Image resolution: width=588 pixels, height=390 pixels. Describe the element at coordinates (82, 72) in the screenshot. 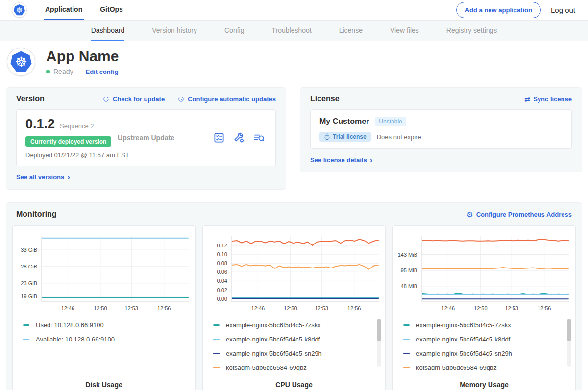

I see `app-status-row: Ready Edit config` at that location.